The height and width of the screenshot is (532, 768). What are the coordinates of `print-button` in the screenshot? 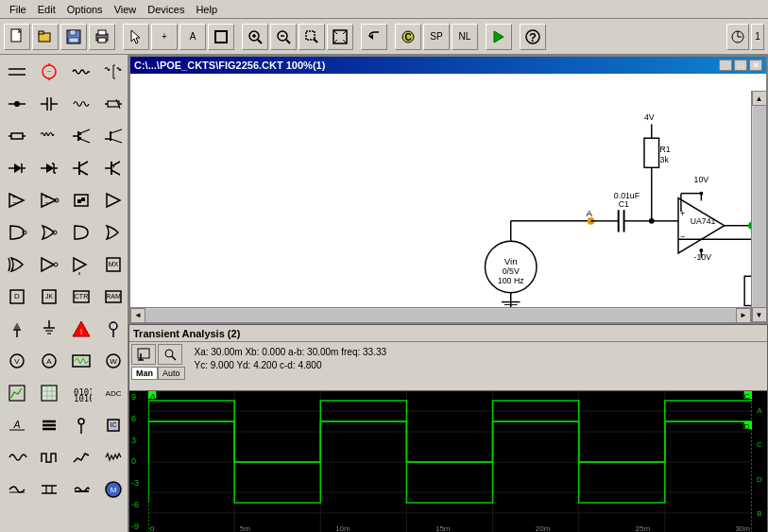 It's located at (102, 37).